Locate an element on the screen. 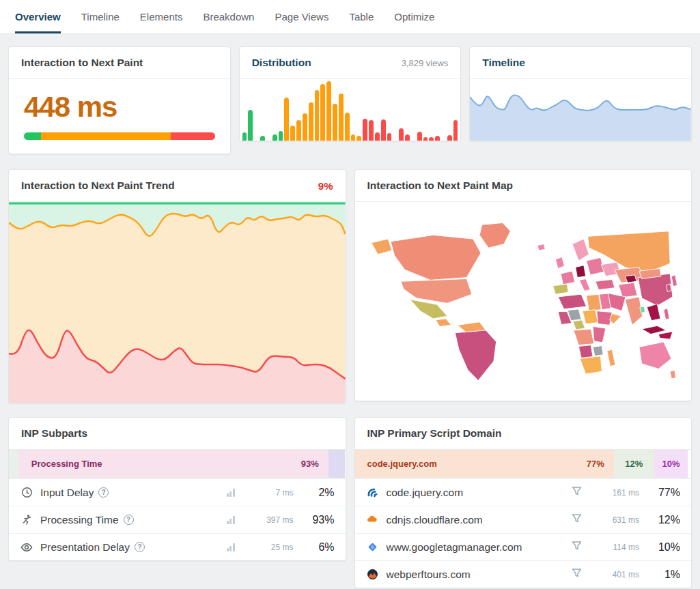  map-region-southern-africa is located at coordinates (591, 365).